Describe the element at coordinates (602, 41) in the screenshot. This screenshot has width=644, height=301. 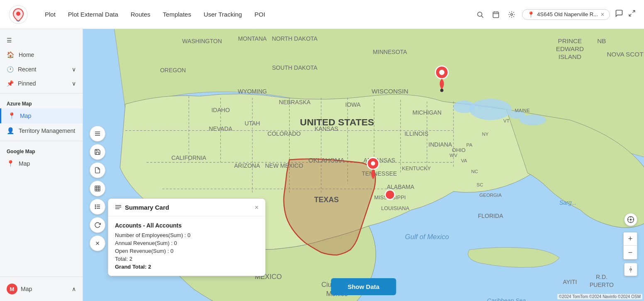
I see `svg-text: NB` at that location.